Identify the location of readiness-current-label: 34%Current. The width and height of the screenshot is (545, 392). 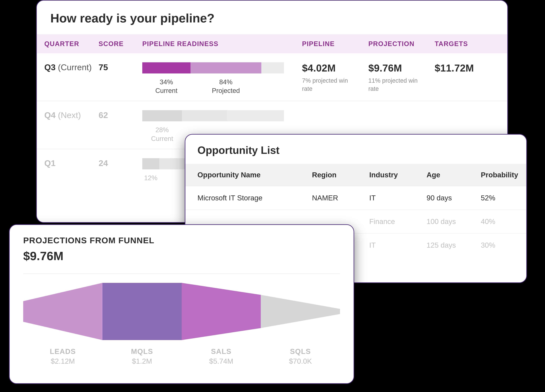
(166, 86).